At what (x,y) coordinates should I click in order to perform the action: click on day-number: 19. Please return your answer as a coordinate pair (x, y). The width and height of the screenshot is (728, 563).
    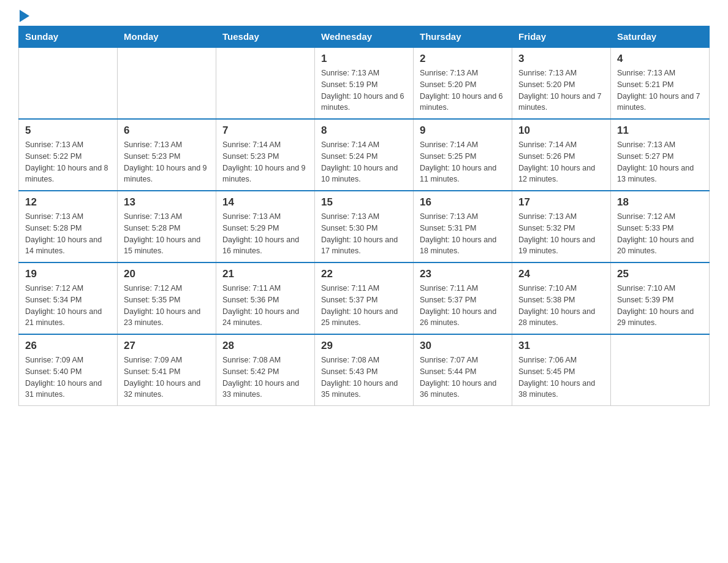
    Looking at the image, I should click on (68, 274).